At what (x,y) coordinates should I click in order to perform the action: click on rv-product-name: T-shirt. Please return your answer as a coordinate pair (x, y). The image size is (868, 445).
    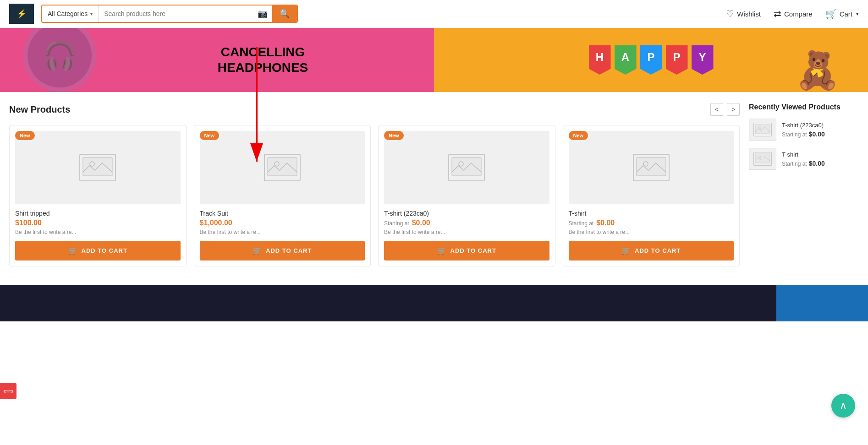
    Looking at the image, I should click on (803, 155).